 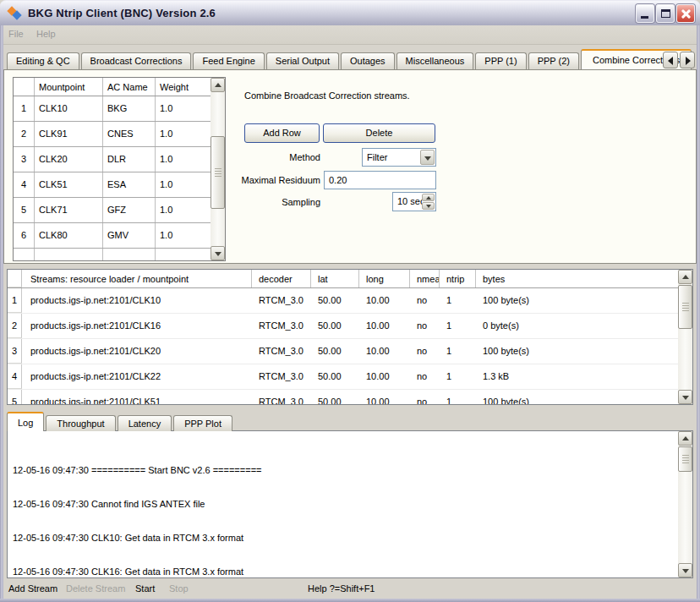 I want to click on sampling-spinner: 10 sec, so click(x=414, y=201).